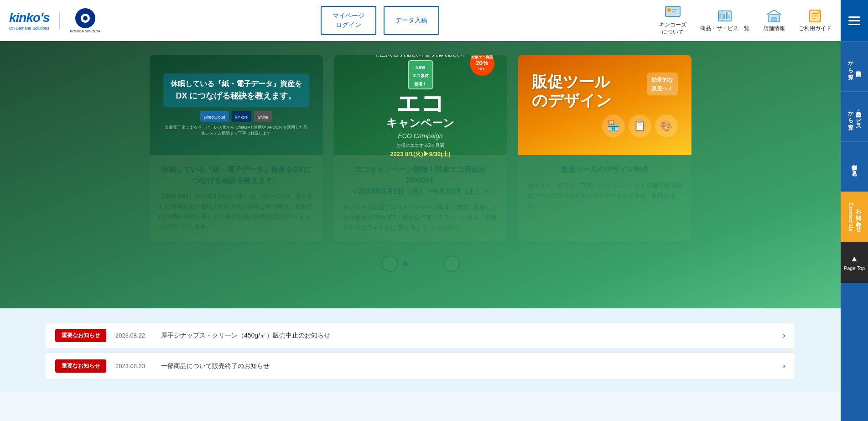 Image resolution: width=868 pixels, height=421 pixels. What do you see at coordinates (134, 366) in the screenshot?
I see `news-date-2: 2023.08.23` at bounding box center [134, 366].